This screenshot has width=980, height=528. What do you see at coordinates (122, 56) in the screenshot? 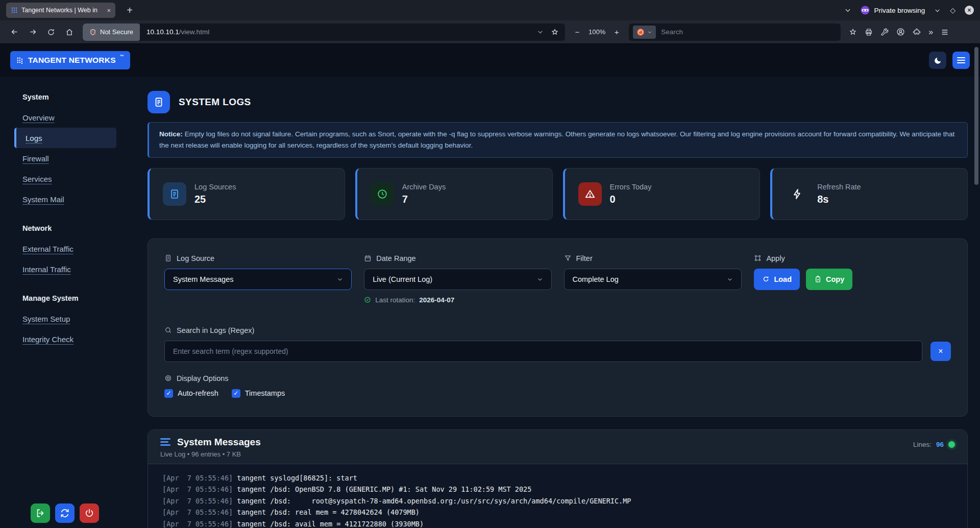
I see `brand-trademark: ™` at bounding box center [122, 56].